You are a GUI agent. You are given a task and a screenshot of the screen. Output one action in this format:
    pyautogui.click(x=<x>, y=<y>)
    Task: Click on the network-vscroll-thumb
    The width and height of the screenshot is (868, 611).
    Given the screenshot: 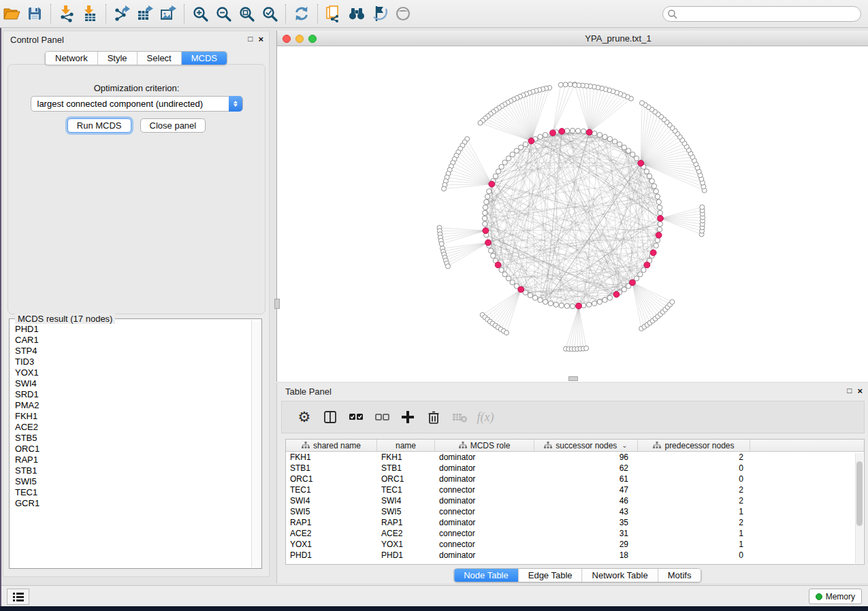 What is the action you would take?
    pyautogui.click(x=277, y=303)
    